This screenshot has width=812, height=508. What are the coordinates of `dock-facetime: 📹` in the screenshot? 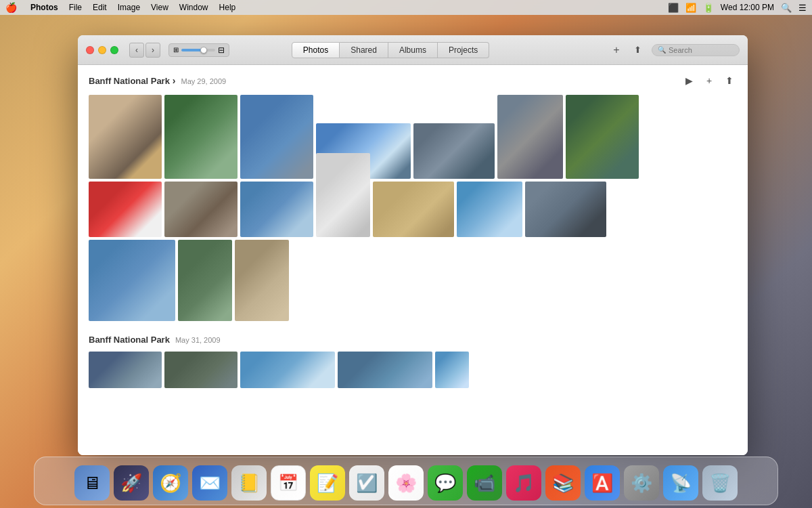 It's located at (484, 483).